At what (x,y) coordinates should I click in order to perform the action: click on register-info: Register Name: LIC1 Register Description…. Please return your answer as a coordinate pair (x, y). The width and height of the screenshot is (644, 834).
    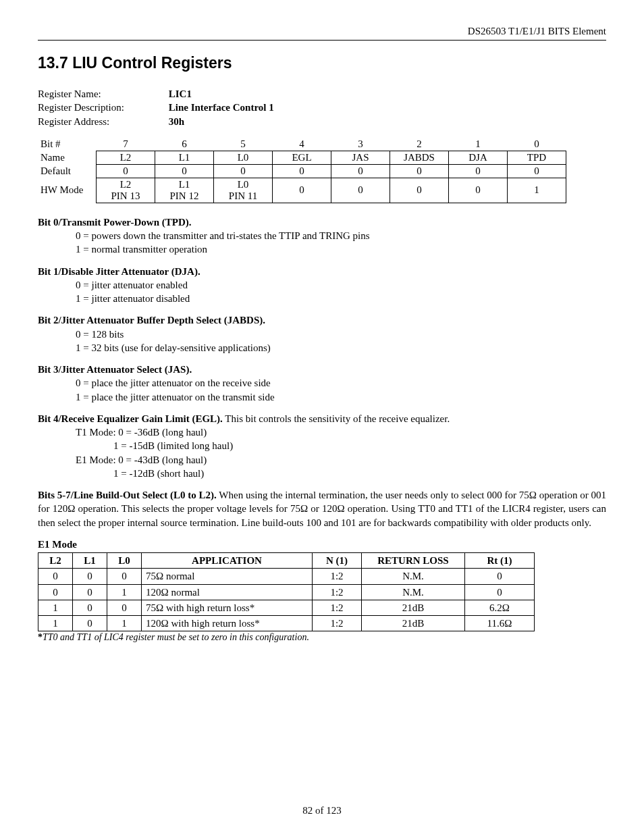
    Looking at the image, I should click on (322, 108).